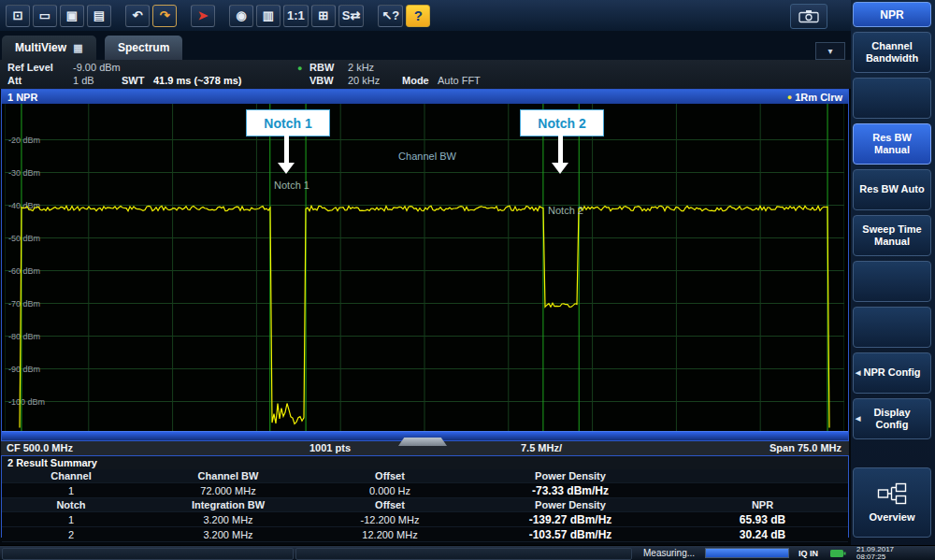 The width and height of the screenshot is (935, 560). Describe the element at coordinates (133, 80) in the screenshot. I see `swt-label: SWT` at that location.